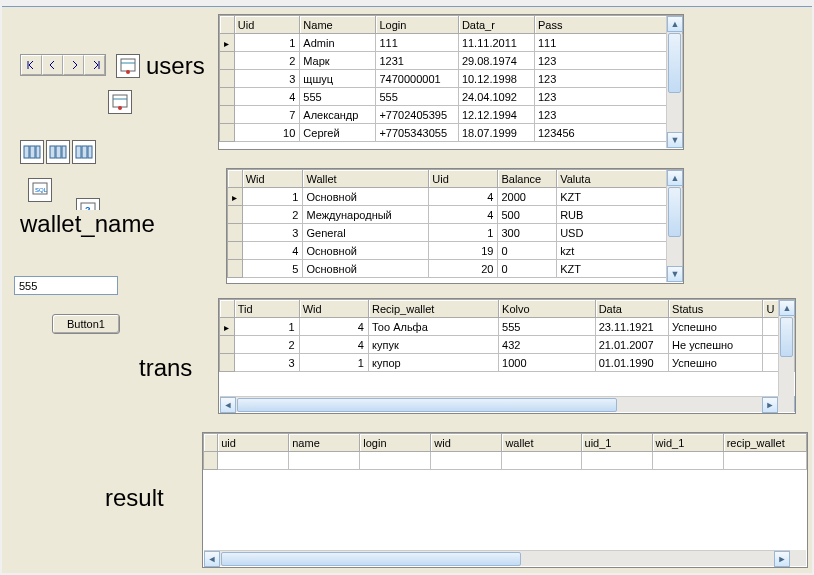  What do you see at coordinates (63, 65) in the screenshot?
I see `dbnavigator-component-icon` at bounding box center [63, 65].